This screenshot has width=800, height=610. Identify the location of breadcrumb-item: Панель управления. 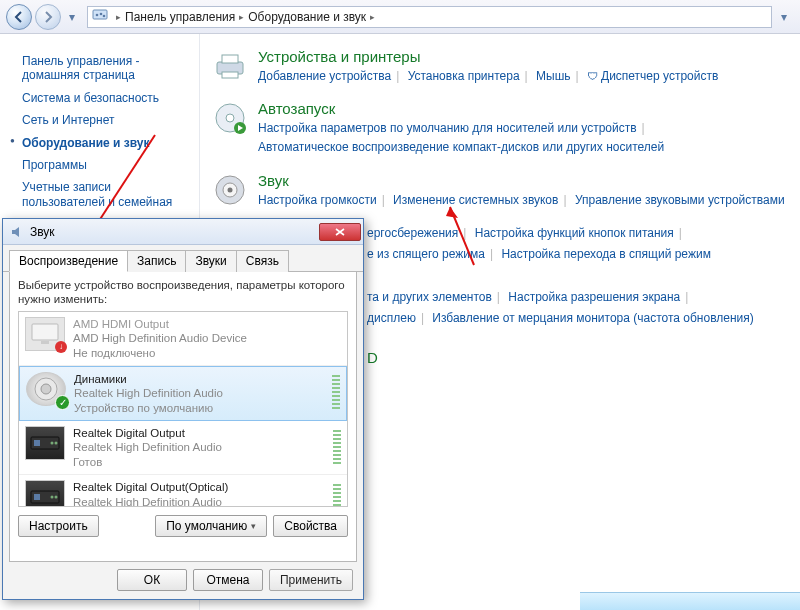
(180, 17).